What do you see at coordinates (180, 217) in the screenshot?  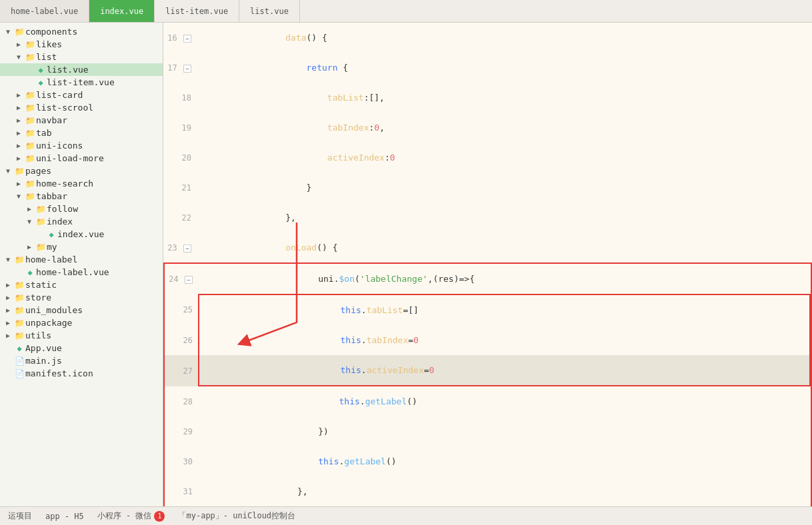 I see `line-num-22: 22` at bounding box center [180, 217].